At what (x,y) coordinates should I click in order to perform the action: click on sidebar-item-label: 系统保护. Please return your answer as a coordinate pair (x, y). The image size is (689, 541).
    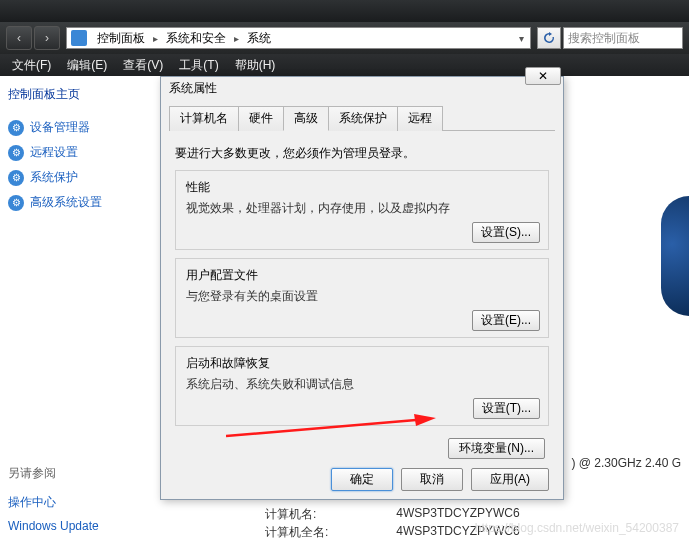
    Looking at the image, I should click on (54, 178).